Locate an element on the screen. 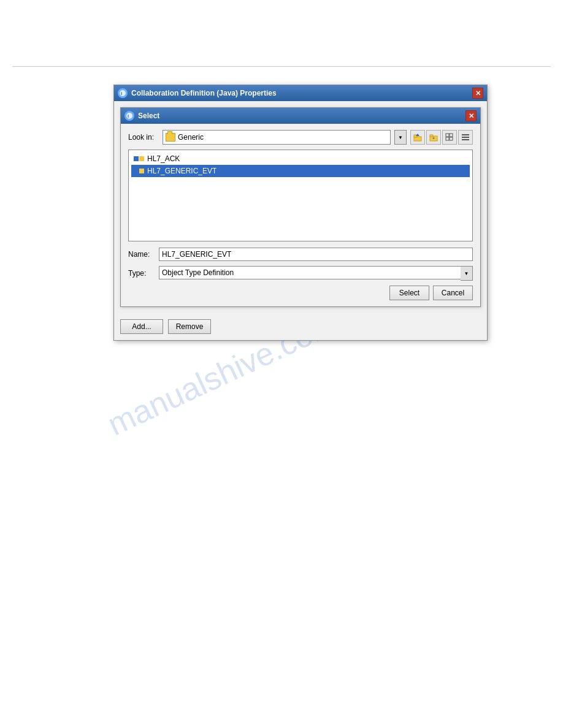 The width and height of the screenshot is (563, 728). outer-dialog-titlebar: i Collaboration Definition (Java) Proper… is located at coordinates (301, 93).